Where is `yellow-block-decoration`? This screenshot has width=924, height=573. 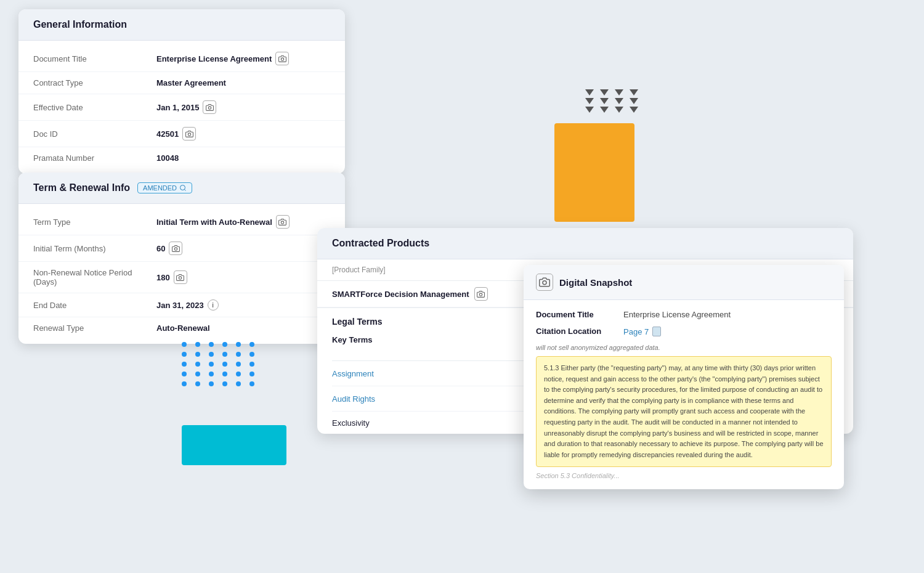
yellow-block-decoration is located at coordinates (594, 173).